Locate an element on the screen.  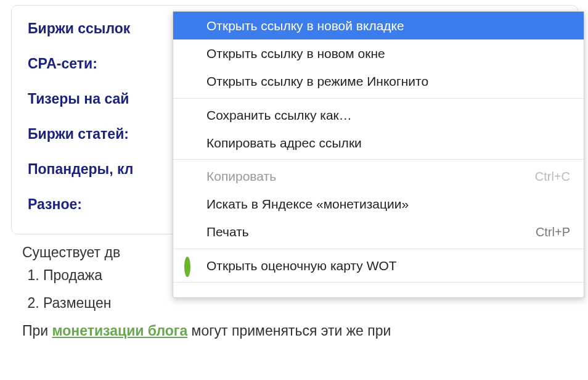
menu-item-search-yandex: Искать в Яндексе «монетизации» is located at coordinates (378, 204).